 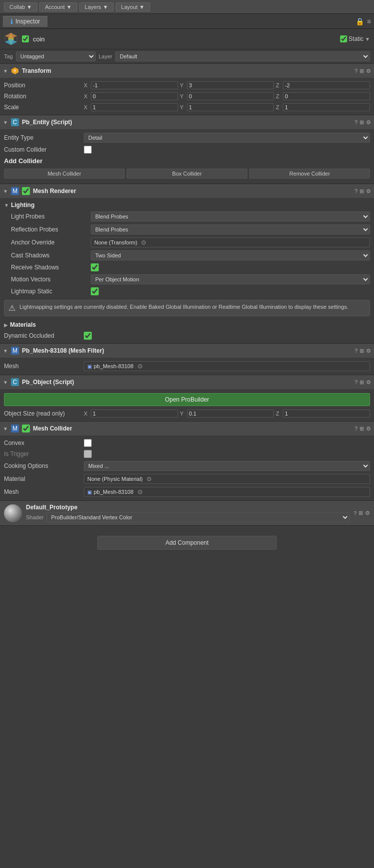 What do you see at coordinates (230, 217) in the screenshot?
I see `light-probes-select: Blend Probes` at bounding box center [230, 217].